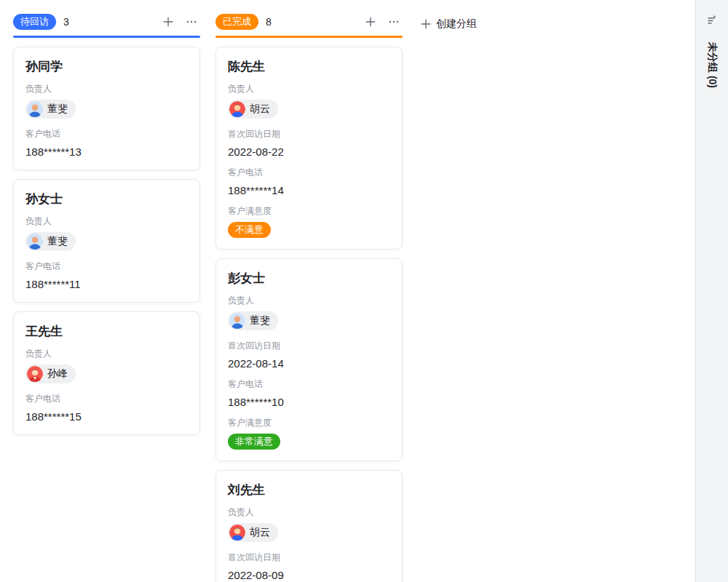 This screenshot has width=728, height=582. What do you see at coordinates (106, 284) in the screenshot?
I see `phone-value: 188******11` at bounding box center [106, 284].